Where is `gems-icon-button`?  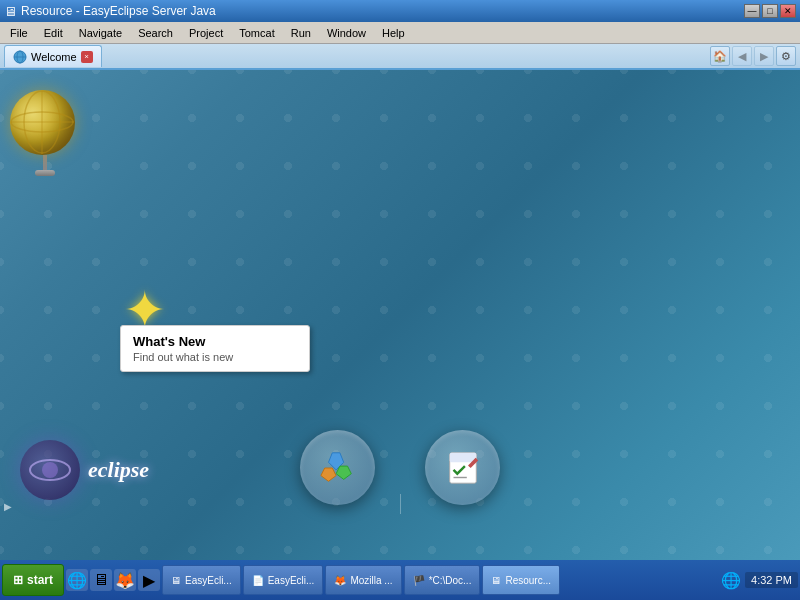
gems-icon-button is located at coordinates (338, 468).